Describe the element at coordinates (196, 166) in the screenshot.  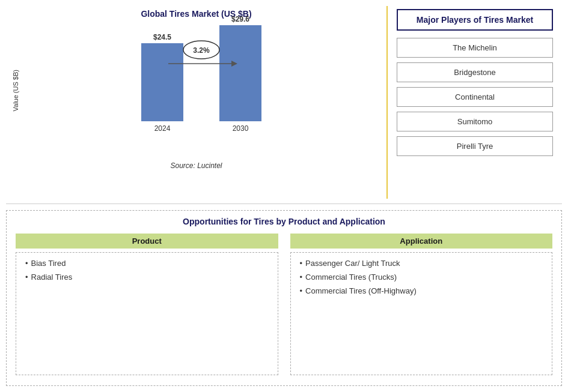
I see `source-text: Source: Lucintel` at that location.